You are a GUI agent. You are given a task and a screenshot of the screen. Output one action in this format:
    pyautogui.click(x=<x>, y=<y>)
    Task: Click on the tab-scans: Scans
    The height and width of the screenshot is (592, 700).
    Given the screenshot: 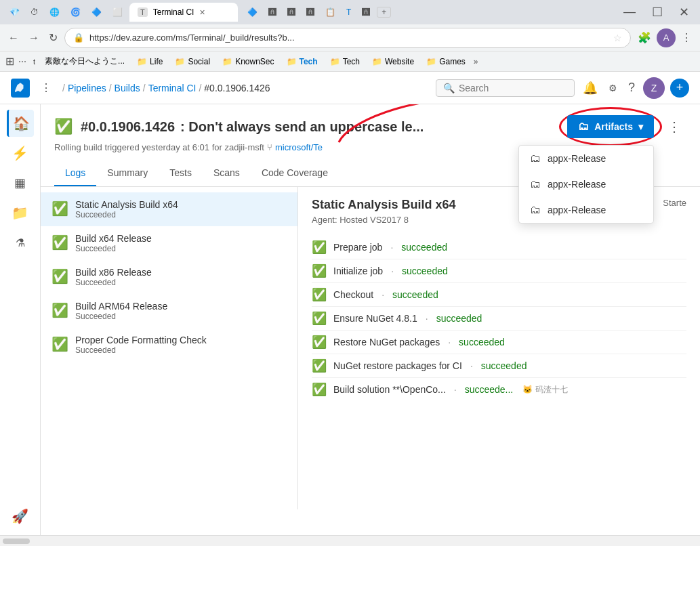 What is the action you would take?
    pyautogui.click(x=226, y=173)
    